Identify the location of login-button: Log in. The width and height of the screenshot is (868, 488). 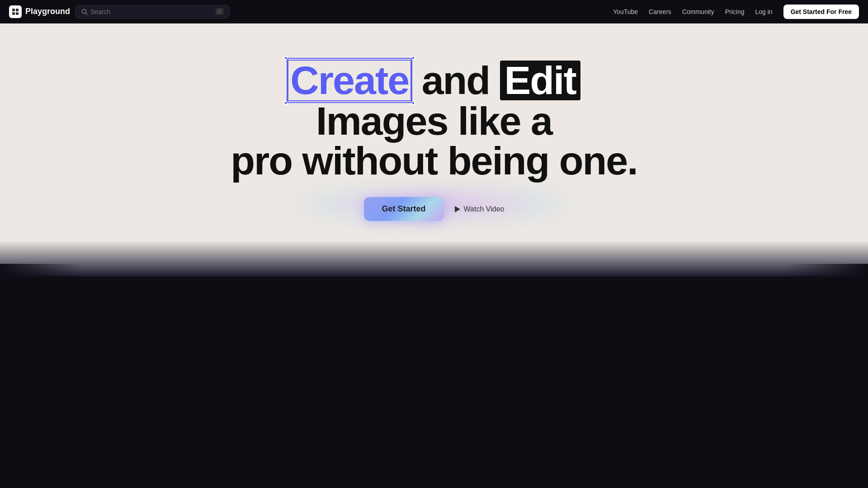
(764, 12).